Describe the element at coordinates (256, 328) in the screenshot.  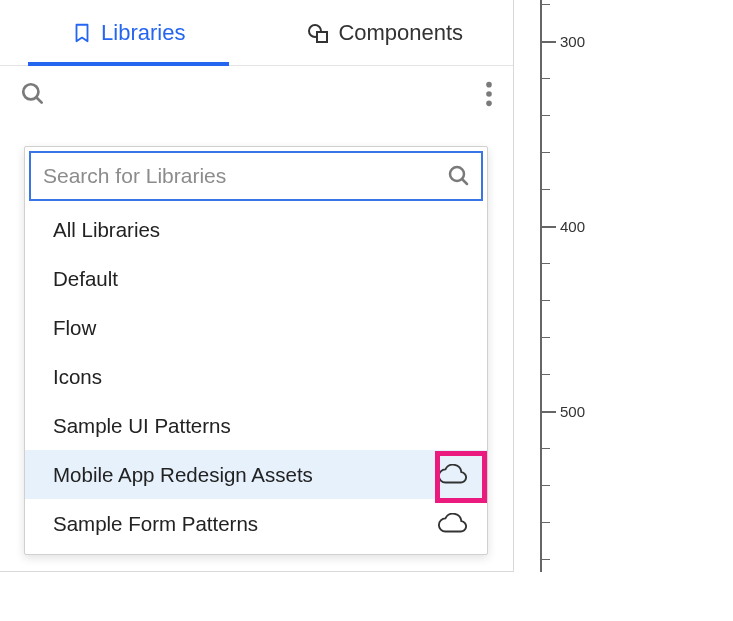
I see `library-item: Flow` at that location.